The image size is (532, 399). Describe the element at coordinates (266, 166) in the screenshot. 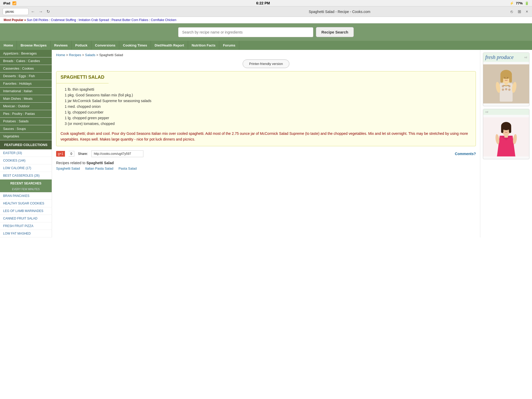

I see `related-section: Recipes related to Spaghetti Salad Spagh…` at that location.